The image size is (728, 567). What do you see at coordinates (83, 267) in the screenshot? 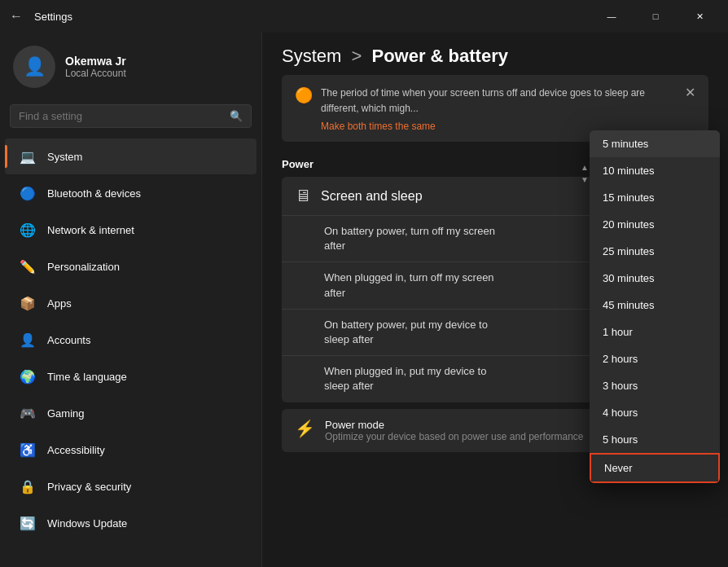
I see `personalization-label: Personalization` at bounding box center [83, 267].